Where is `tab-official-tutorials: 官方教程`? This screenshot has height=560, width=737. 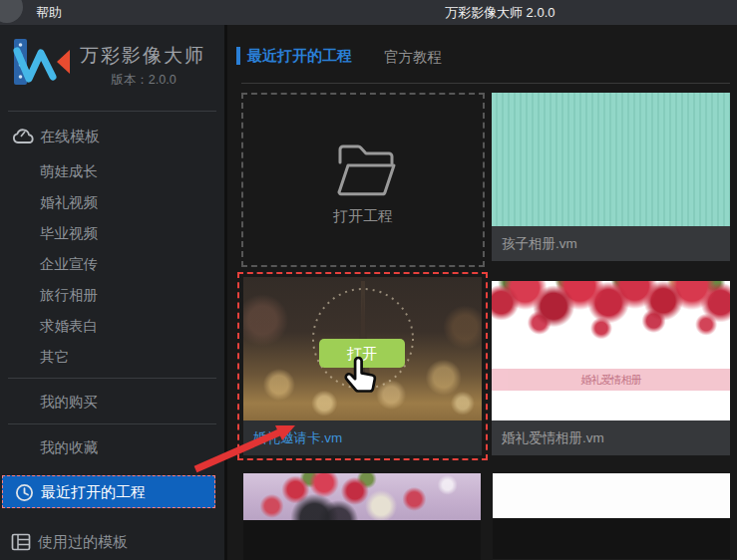 tab-official-tutorials: 官方教程 is located at coordinates (413, 58).